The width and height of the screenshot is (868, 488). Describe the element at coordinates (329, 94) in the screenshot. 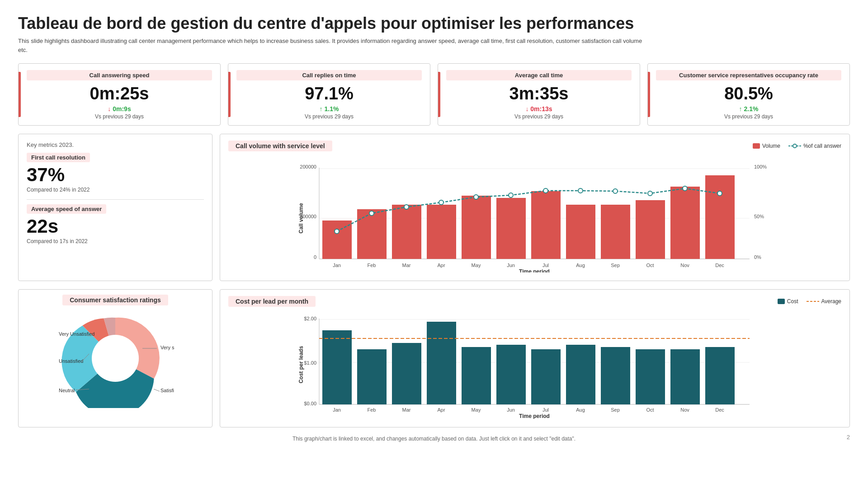

I see `kpi-card-replies-on-time: Call replies on time 97.1% ↑ 1.1% Vs pre…` at that location.